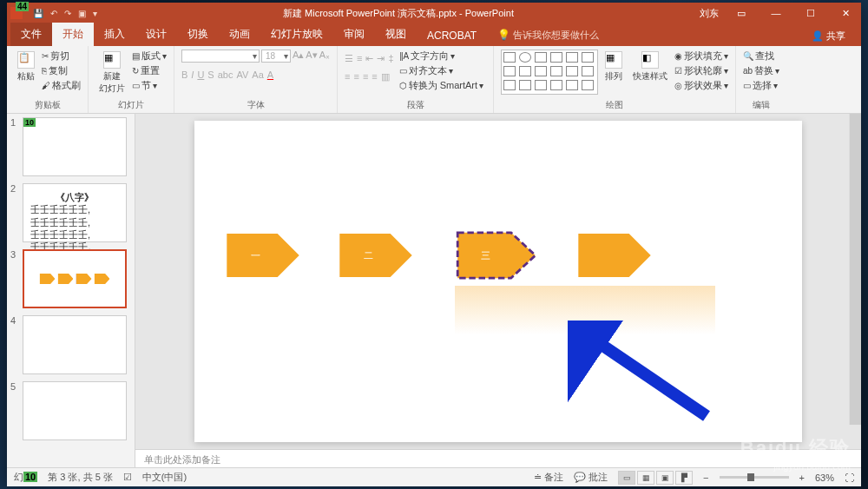 This screenshot has width=868, height=489. What do you see at coordinates (356, 76) in the screenshot?
I see `align-center-icon: ≡` at bounding box center [356, 76].